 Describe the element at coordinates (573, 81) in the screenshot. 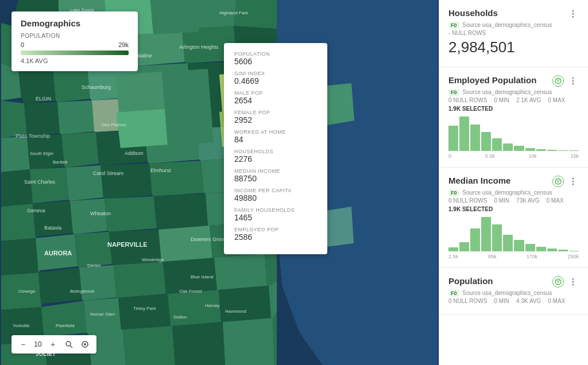

I see `employed-more-icon` at that location.